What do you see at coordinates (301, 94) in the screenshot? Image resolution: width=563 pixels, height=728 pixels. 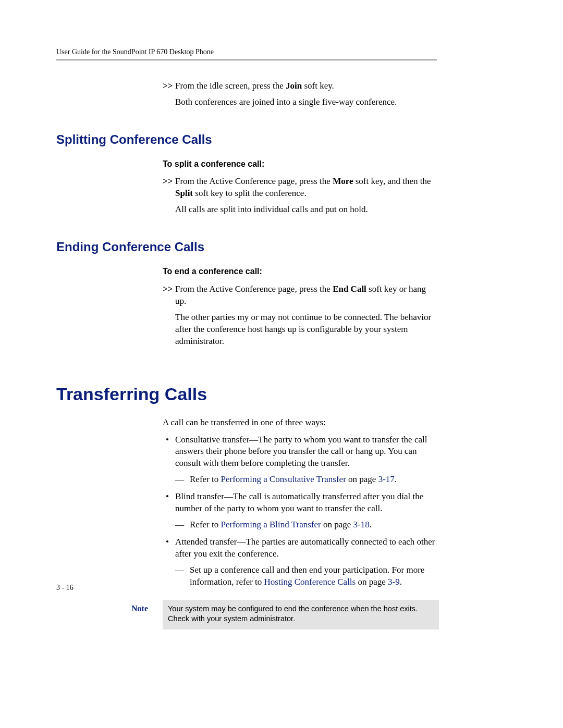 I see `intro-block: >> From the idle screen, press the Join …` at bounding box center [301, 94].